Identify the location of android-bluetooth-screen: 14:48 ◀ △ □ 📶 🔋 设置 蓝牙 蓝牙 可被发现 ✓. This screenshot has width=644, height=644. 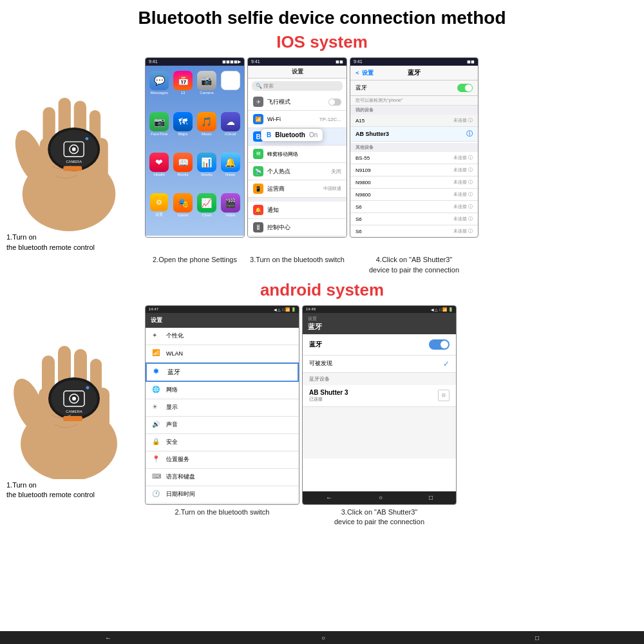
(379, 405).